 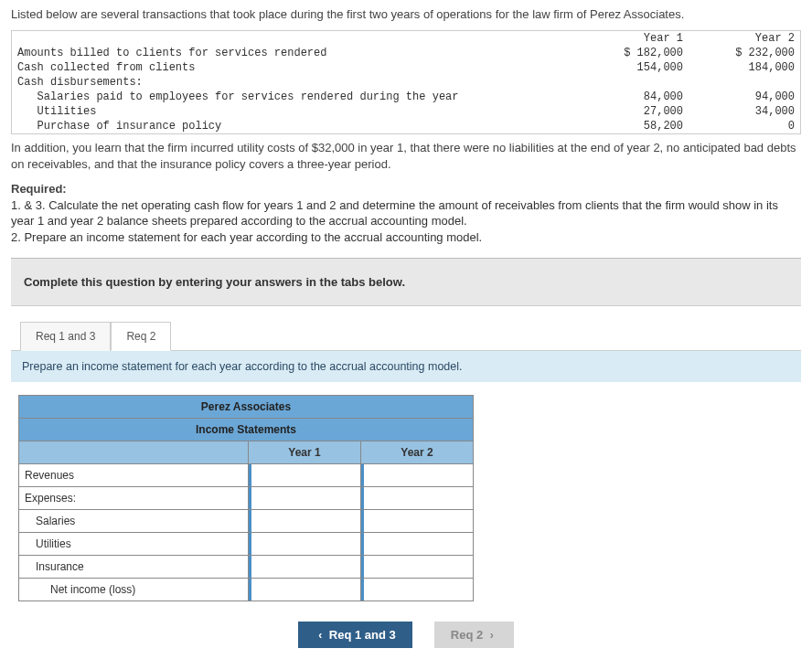 I want to click on income-col-year1: Year 1, so click(x=305, y=453).